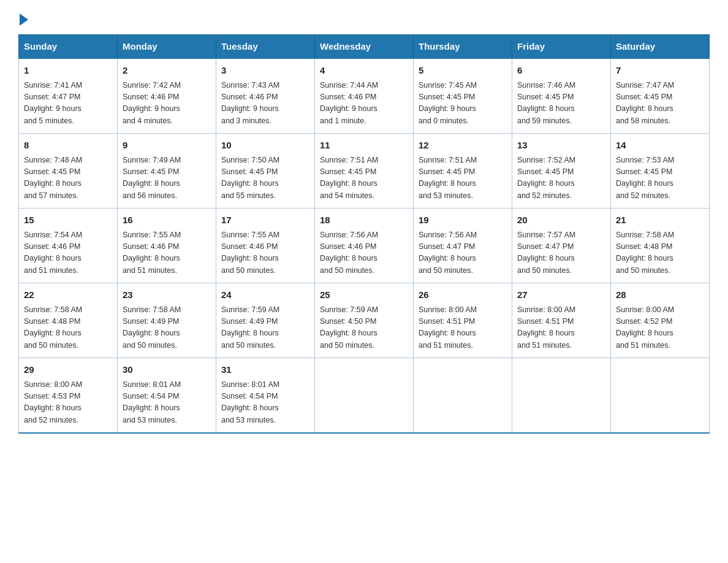 This screenshot has width=728, height=563. Describe the element at coordinates (266, 47) in the screenshot. I see `weekday-header-tuesday: Tuesday` at that location.